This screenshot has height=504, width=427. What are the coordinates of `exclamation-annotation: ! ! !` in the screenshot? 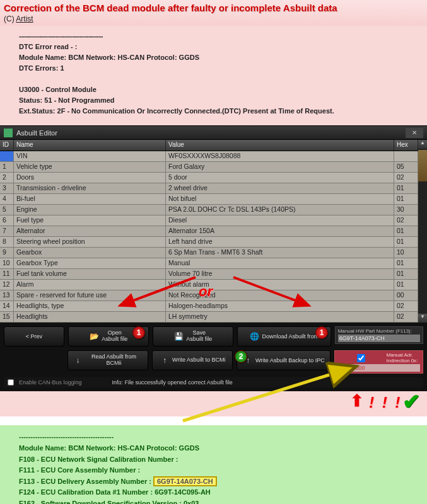 It's located at (385, 403).